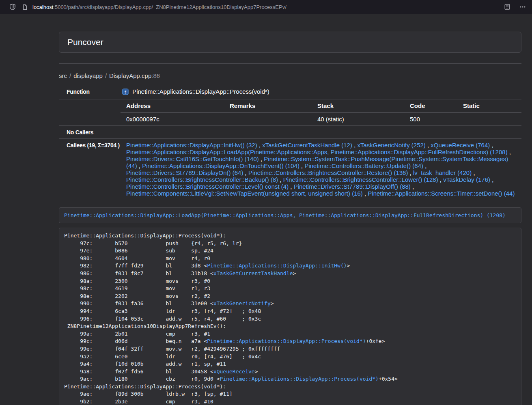 The height and width of the screenshot is (405, 532). I want to click on callees-label: Callees (19, Σ=3704 ), so click(90, 170).